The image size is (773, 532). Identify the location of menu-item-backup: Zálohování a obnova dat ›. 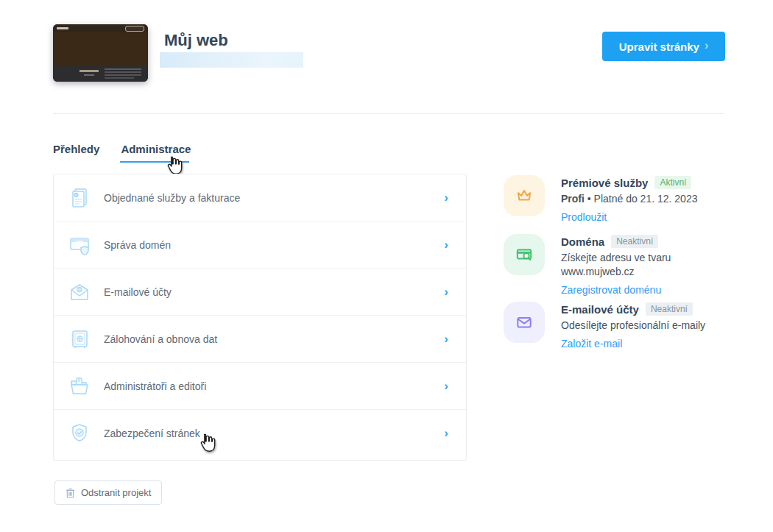
(260, 339).